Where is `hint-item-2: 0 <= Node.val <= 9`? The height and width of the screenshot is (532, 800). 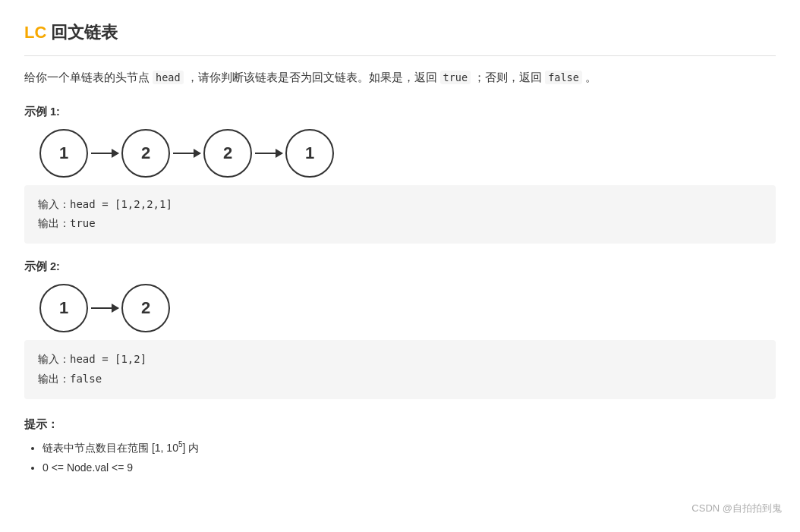
hint-item-2: 0 <= Node.val <= 9 is located at coordinates (409, 468).